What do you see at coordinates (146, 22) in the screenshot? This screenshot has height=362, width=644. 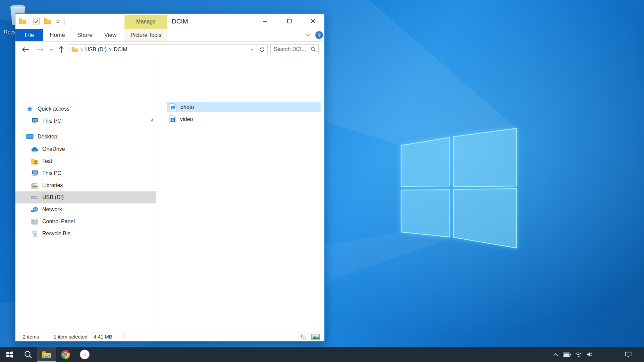 I see `contextual-group-manage: Manage` at bounding box center [146, 22].